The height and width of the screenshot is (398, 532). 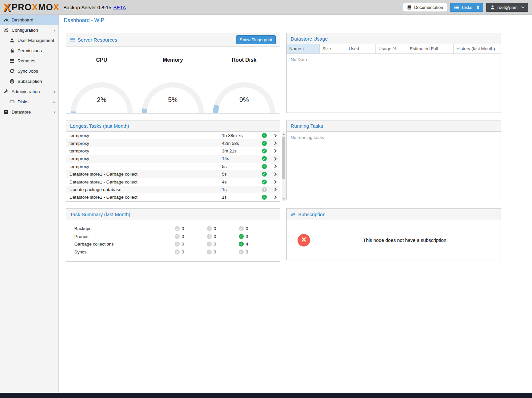 I want to click on task-row: Datastore store1 - Garbage collect4s✓, so click(x=173, y=182).